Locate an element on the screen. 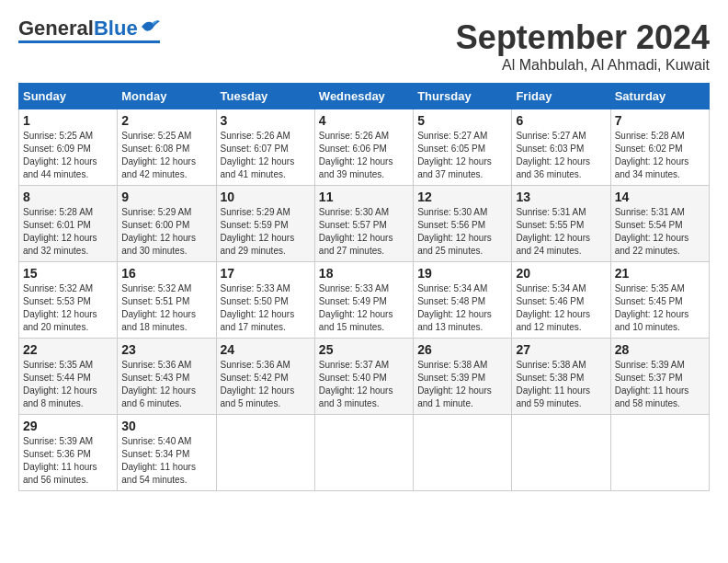 This screenshot has width=728, height=563. day-number: 24 is located at coordinates (266, 350).